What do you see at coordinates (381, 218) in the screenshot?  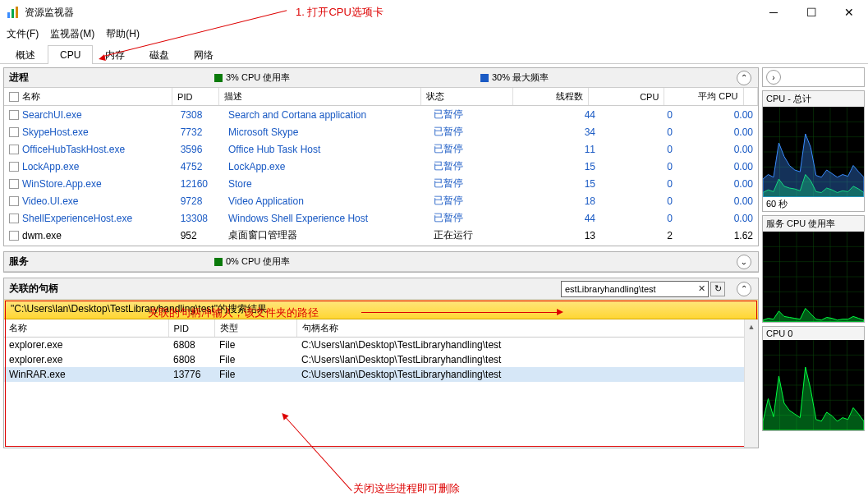 I see `table-row: ShellExperienceHost.exe13308Windows Shel…` at bounding box center [381, 218].